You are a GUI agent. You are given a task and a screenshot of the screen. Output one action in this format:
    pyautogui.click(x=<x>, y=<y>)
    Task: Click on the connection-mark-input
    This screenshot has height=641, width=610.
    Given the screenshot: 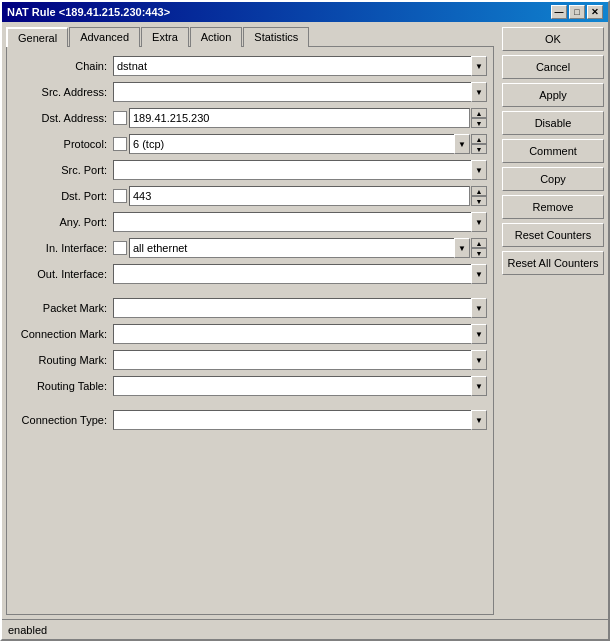 What is the action you would take?
    pyautogui.click(x=292, y=334)
    